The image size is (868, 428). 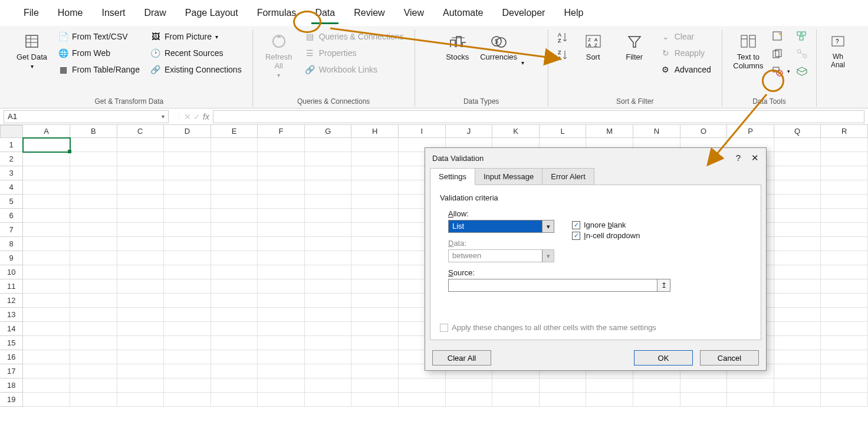 What do you see at coordinates (12, 386) in the screenshot?
I see `row-header: 18` at bounding box center [12, 386].